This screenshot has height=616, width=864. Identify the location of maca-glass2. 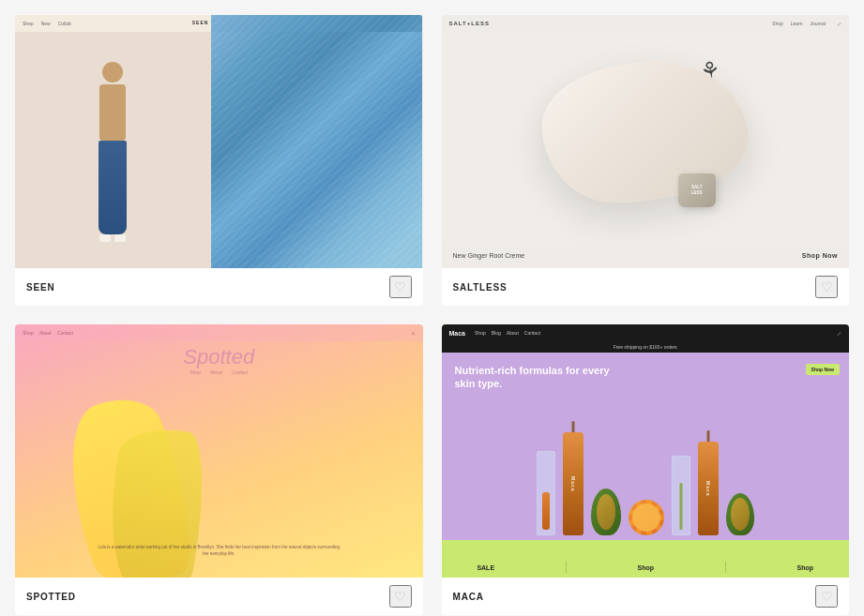
(681, 495).